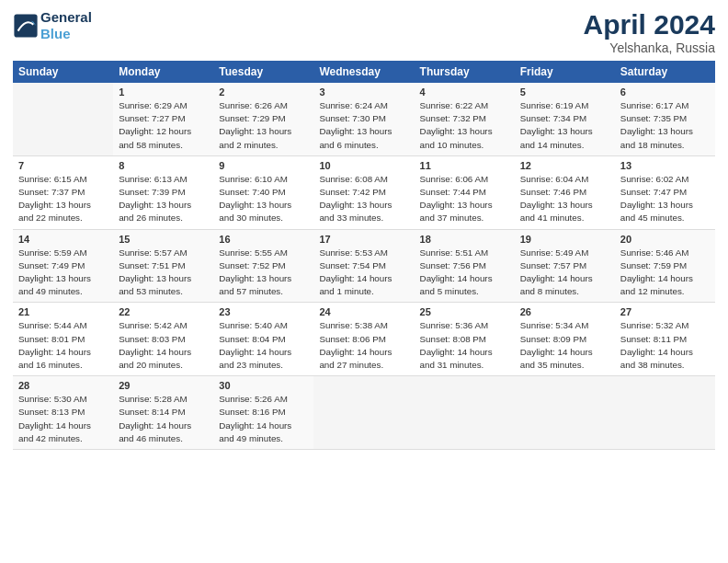  Describe the element at coordinates (63, 239) in the screenshot. I see `day-number: 14` at that location.